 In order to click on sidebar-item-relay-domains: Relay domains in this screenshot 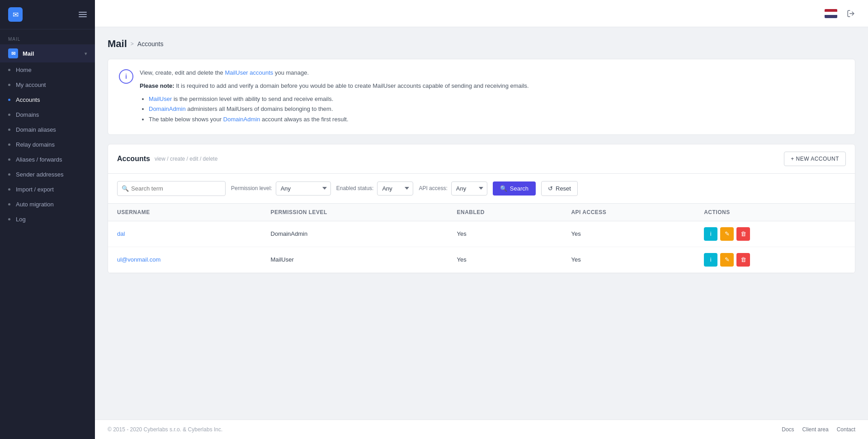, I will do `click(47, 145)`.